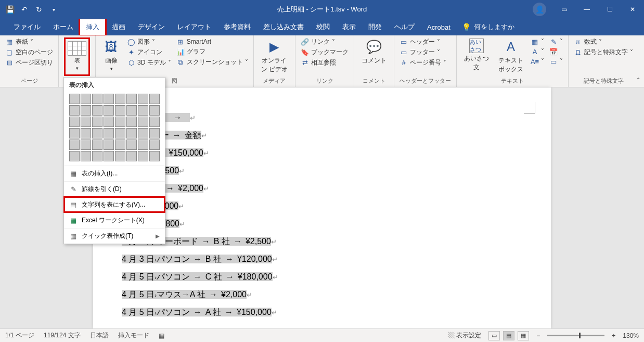  Describe the element at coordinates (439, 27) in the screenshot. I see `tab-acrobat: Acrobat` at that location.